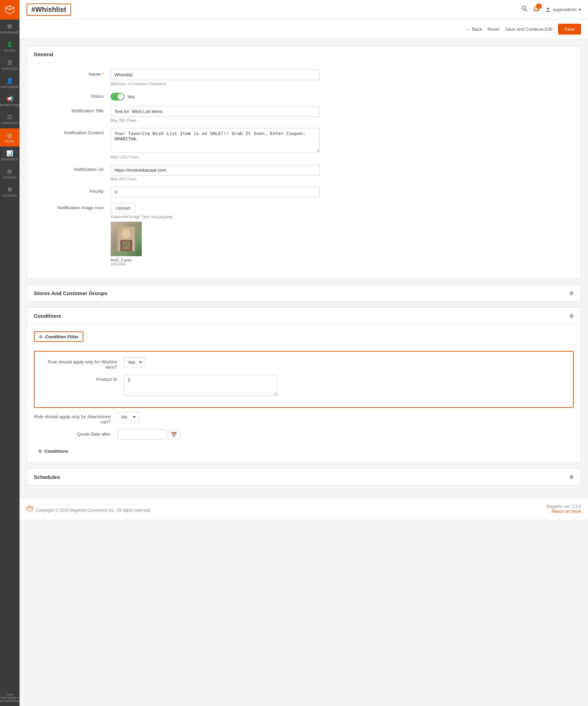 The width and height of the screenshot is (588, 706). What do you see at coordinates (10, 27) in the screenshot?
I see `dashboard-icon: ⊞` at bounding box center [10, 27].